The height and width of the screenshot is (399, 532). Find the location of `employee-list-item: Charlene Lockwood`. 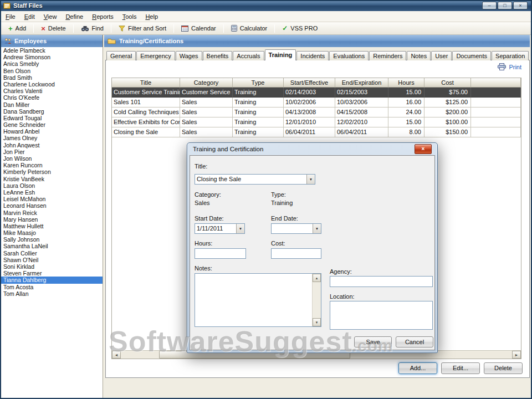

employee-list-item: Charlene Lockwood is located at coordinates (52, 84).